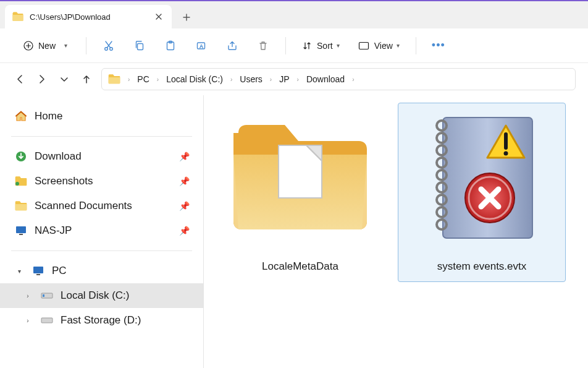  Describe the element at coordinates (251, 79) in the screenshot. I see `breadcrumb-item: Users` at that location.